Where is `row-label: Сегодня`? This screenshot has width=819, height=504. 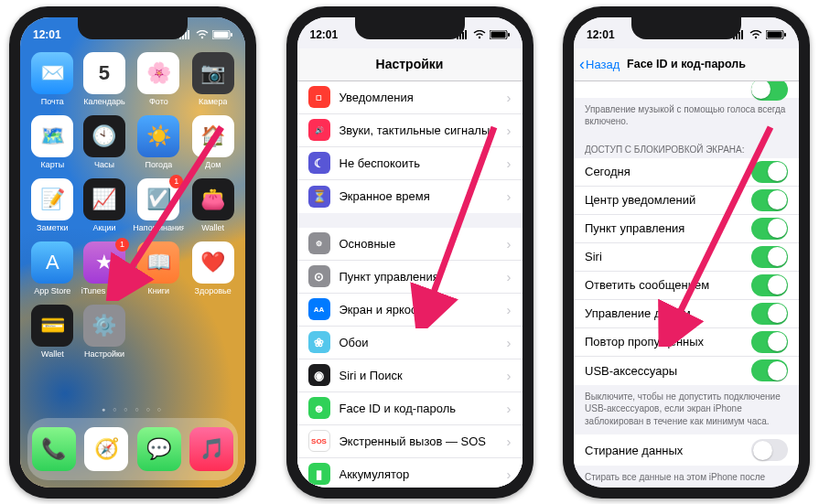
row-label: Сегодня is located at coordinates (668, 172).